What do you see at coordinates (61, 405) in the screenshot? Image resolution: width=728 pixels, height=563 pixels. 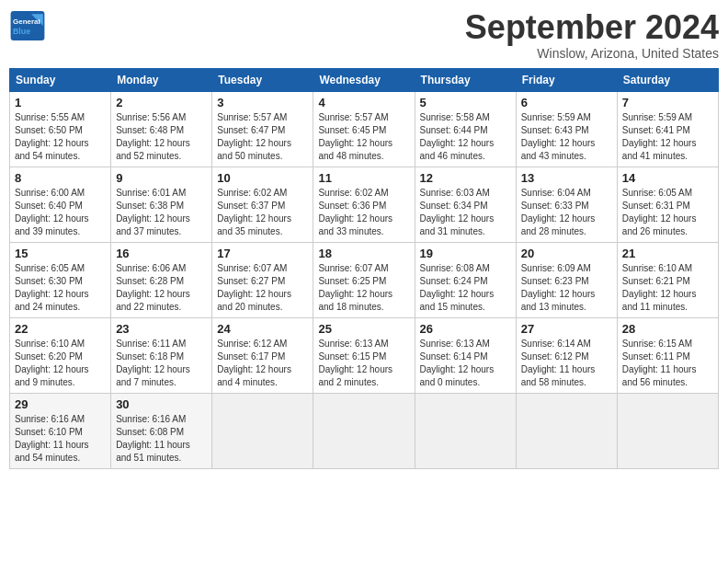 I see `day-number: 29` at bounding box center [61, 405].